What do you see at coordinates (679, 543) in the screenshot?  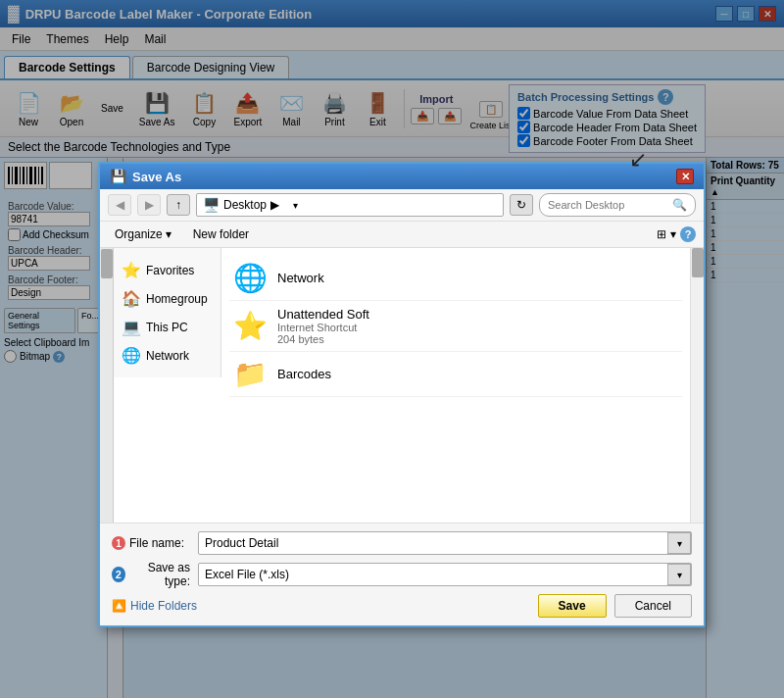 I see `file-name-dropdown: ▾` at bounding box center [679, 543].